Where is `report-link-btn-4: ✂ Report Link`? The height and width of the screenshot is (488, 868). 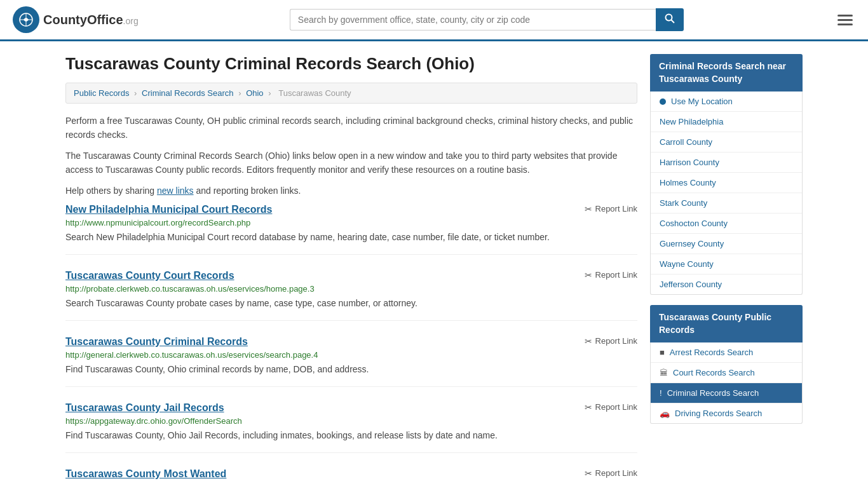
report-link-btn-4: ✂ Report Link is located at coordinates (611, 473).